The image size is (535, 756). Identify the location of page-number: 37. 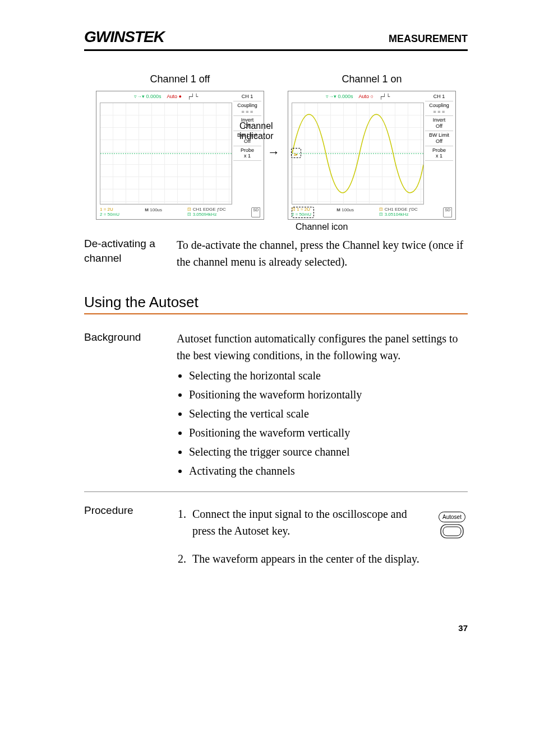
(276, 628).